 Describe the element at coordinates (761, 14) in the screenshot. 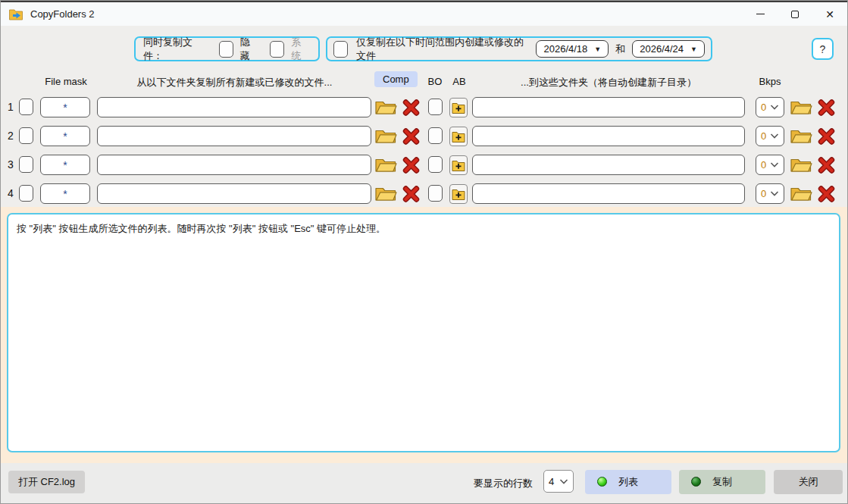

I see `minimize-icon` at that location.